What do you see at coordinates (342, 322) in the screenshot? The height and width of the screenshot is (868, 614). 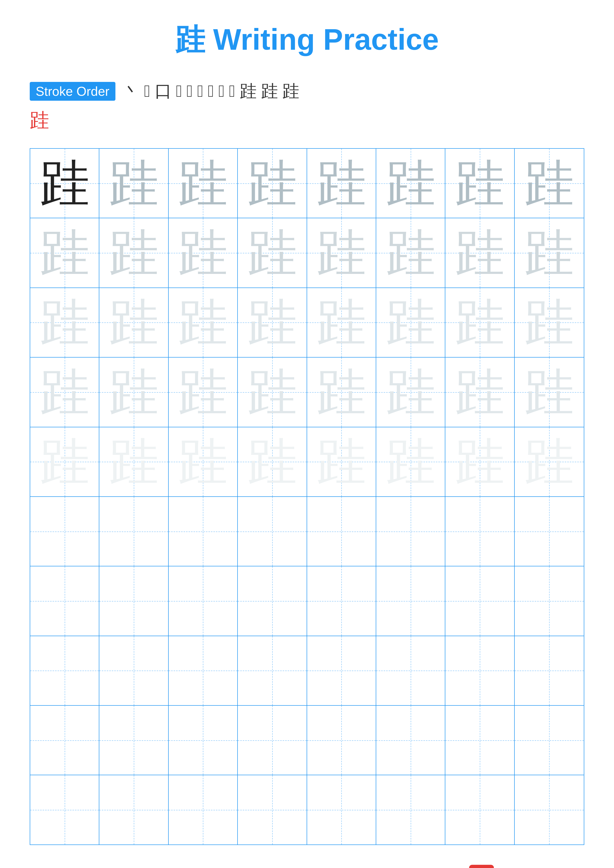 I see `cell-3-5: 跬` at bounding box center [342, 322].